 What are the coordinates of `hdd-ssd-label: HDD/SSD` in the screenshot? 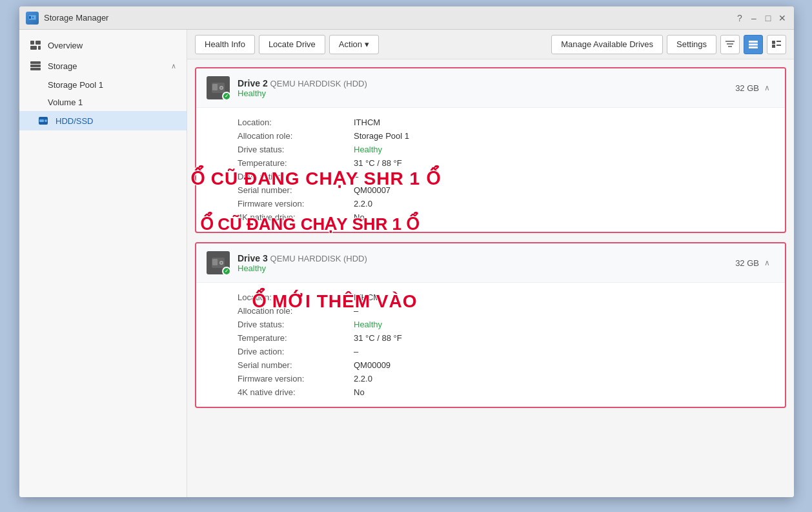 It's located at (75, 121).